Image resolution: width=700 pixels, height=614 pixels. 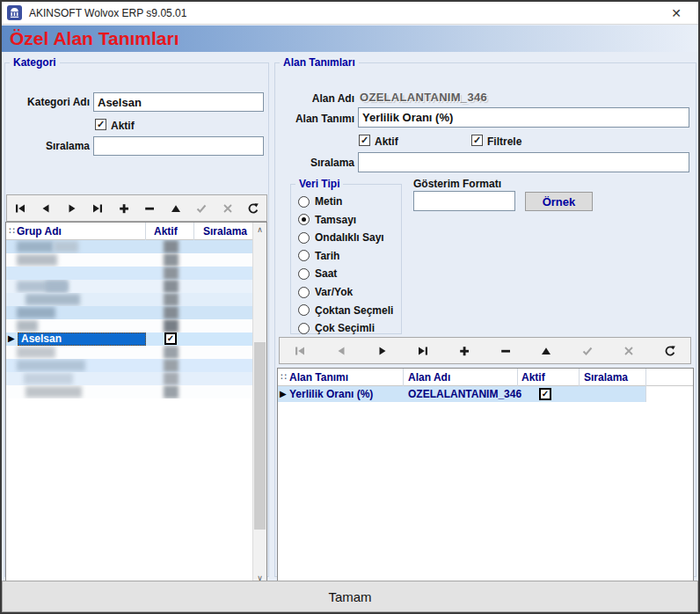 I want to click on next-record-icon, so click(x=383, y=351).